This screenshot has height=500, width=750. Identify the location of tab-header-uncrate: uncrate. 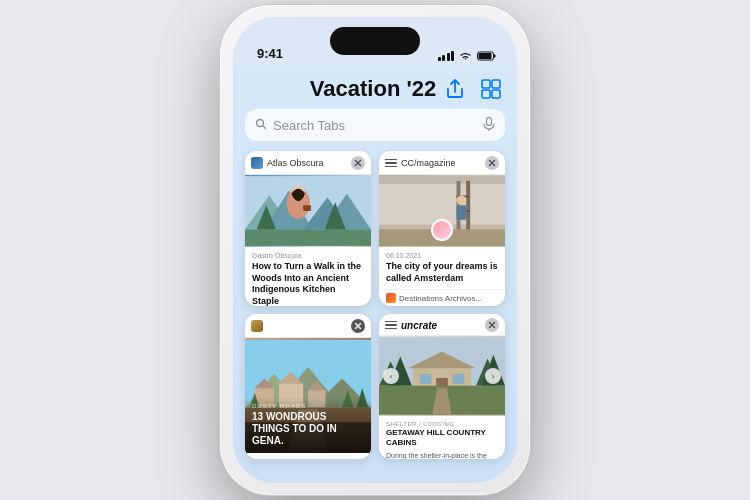
(442, 325).